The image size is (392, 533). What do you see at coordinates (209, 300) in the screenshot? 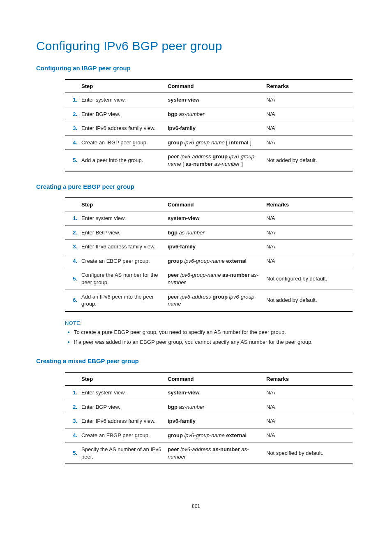
I see `table-row: 6.Add an IPv6 peer into the peer group.p…` at bounding box center [209, 300].